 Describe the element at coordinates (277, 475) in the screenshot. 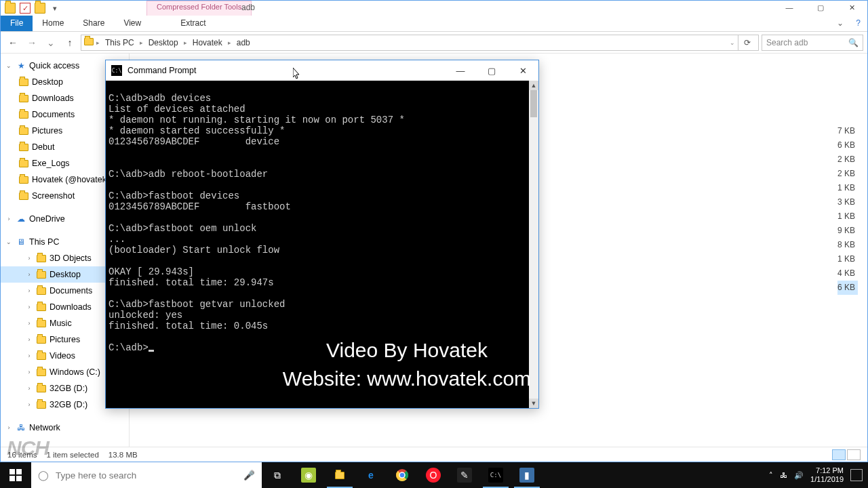

I see `task-view-button: ⧉` at that location.